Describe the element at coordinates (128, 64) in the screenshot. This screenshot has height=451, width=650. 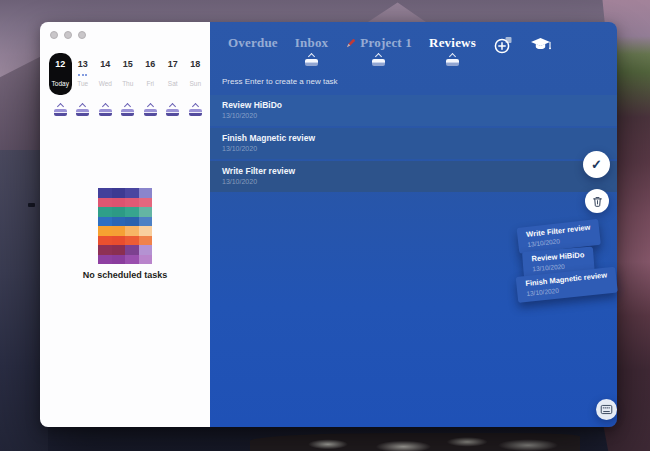
I see `date-number: 15` at that location.